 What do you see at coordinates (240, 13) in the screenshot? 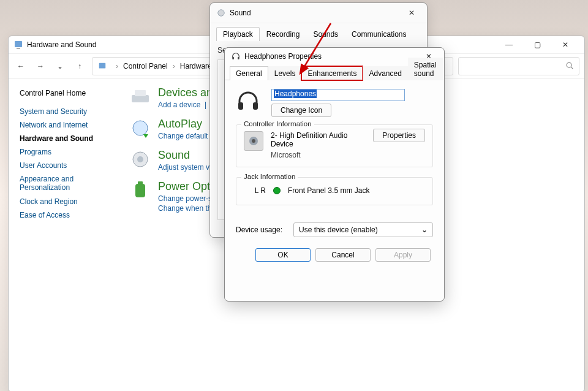
I see `sound-title: Sound` at bounding box center [240, 13].